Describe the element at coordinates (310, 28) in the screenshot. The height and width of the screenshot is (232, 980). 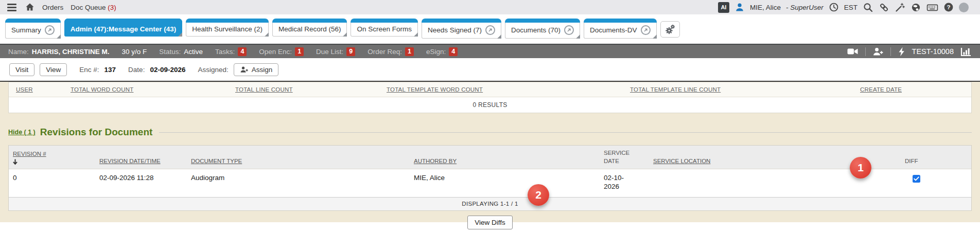
I see `tab-medical-record: Medical Record (56)` at that location.